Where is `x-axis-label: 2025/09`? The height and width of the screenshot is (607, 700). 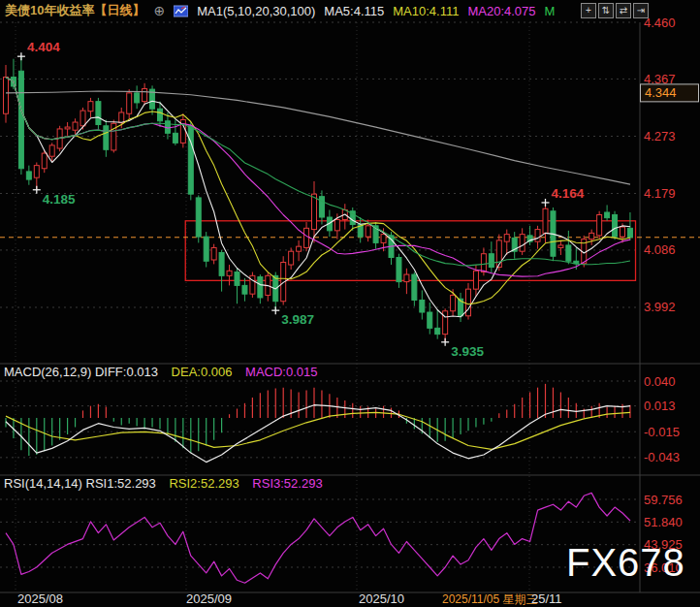 x-axis-label: 2025/09 is located at coordinates (209, 599).